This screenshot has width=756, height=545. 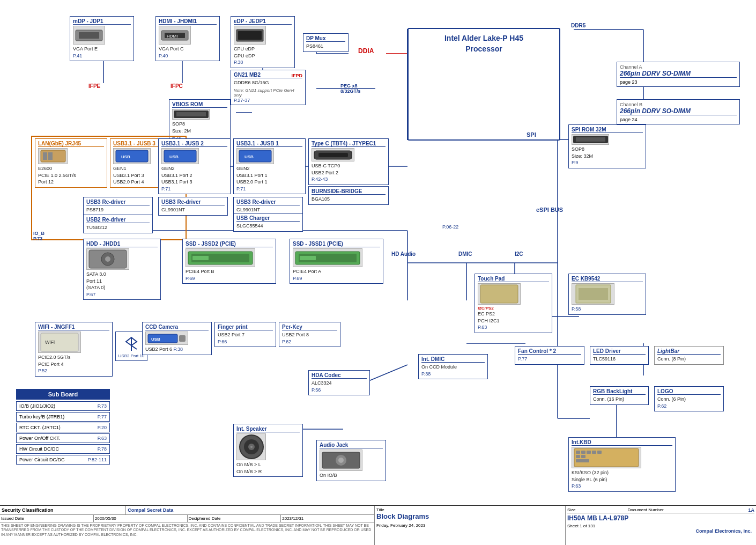 I want to click on lightbar-block: LightBar Conn. (8 Pin), so click(x=689, y=355).